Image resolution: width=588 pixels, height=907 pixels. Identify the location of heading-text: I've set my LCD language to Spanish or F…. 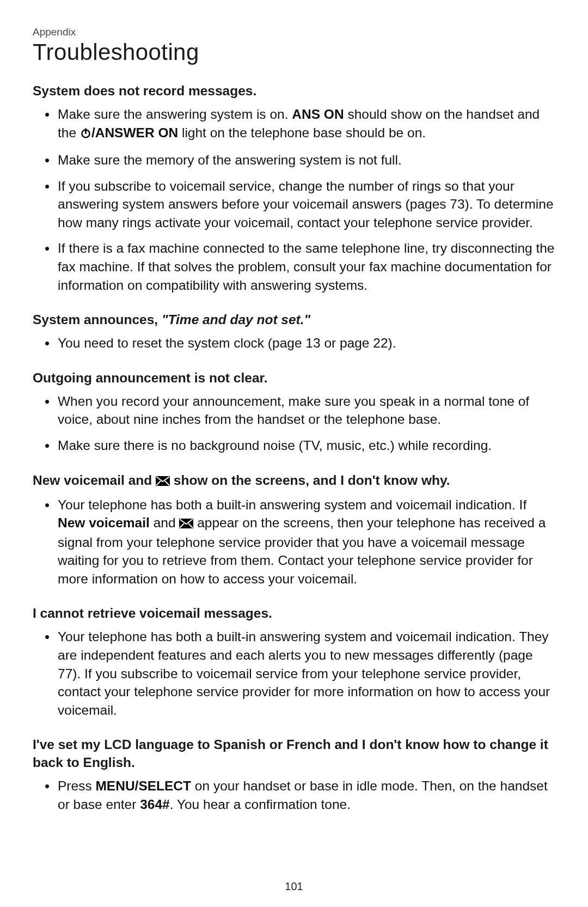
(291, 753).